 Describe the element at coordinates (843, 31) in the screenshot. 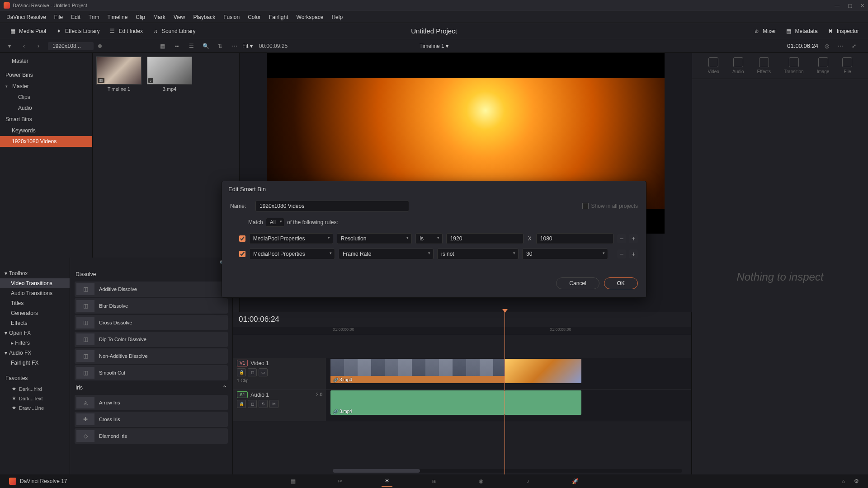

I see `inspector-toggle: ✖ Inspector` at that location.